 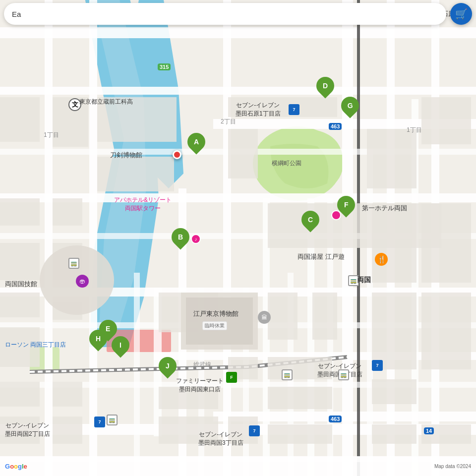 What do you see at coordinates (385, 208) in the screenshot?
I see `daiichi-hotel-label: 第一ホテル両国` at bounding box center [385, 208].